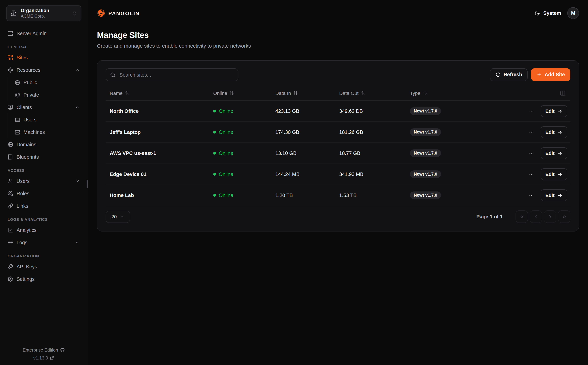  I want to click on table-header-row: Name Online Data In Data Out Type, so click(338, 93).